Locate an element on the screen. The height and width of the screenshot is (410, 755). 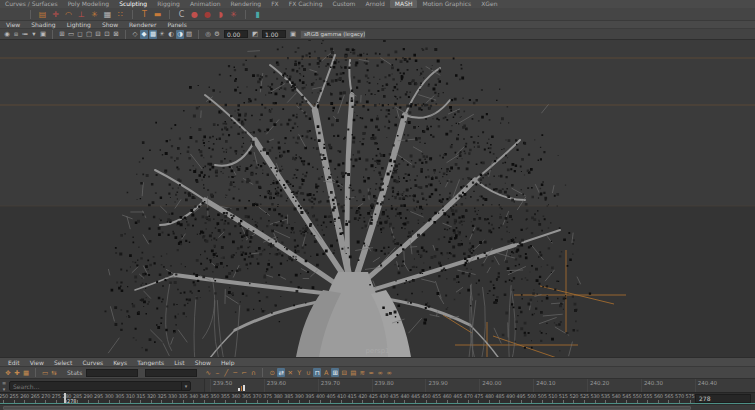
crescent-brush-icon: C is located at coordinates (182, 14).